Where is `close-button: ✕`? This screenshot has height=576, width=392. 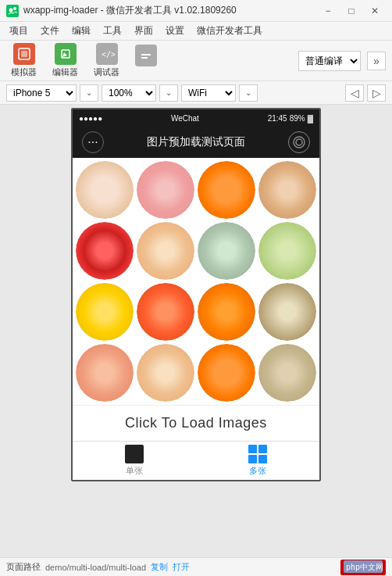
close-button: ✕ is located at coordinates (375, 11).